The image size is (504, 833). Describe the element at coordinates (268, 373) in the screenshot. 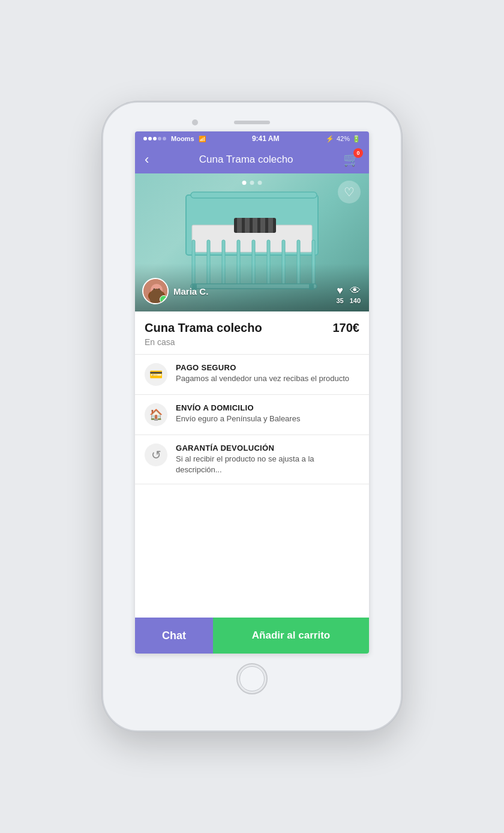

I see `pago-text: PAGO SEGURO Pagamos al vendedor una vez …` at that location.